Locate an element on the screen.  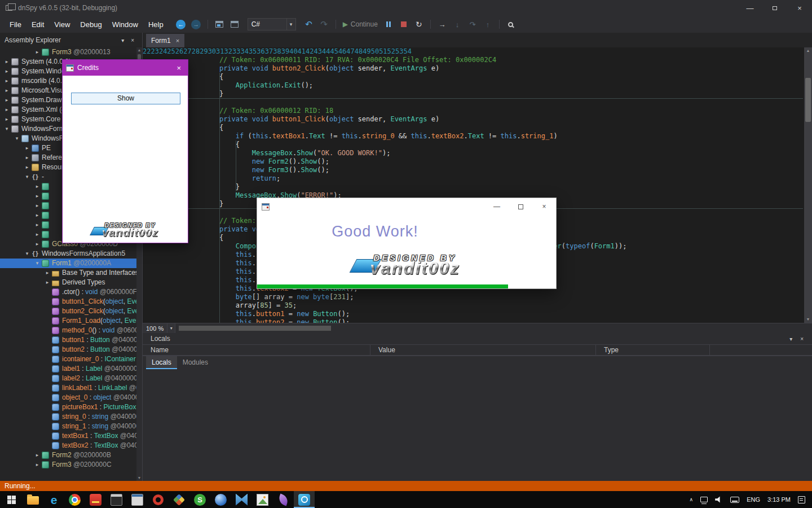
locals-column-value: Value is located at coordinates (483, 350).